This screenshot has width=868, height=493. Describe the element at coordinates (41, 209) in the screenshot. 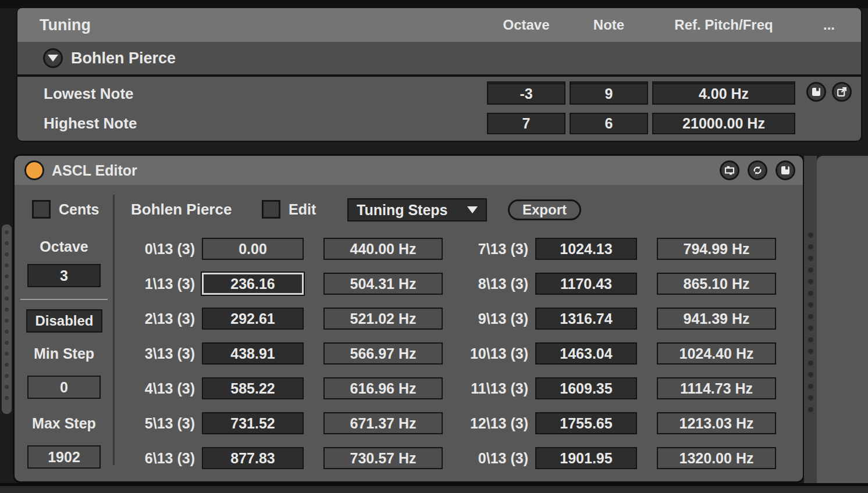

I see `cents-checkbox` at that location.